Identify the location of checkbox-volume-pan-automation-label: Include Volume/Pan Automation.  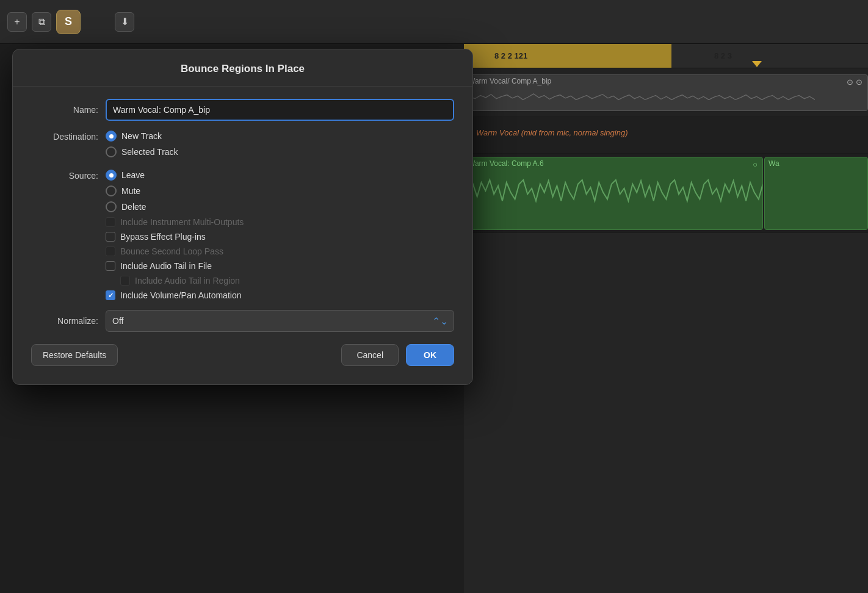
(181, 295).